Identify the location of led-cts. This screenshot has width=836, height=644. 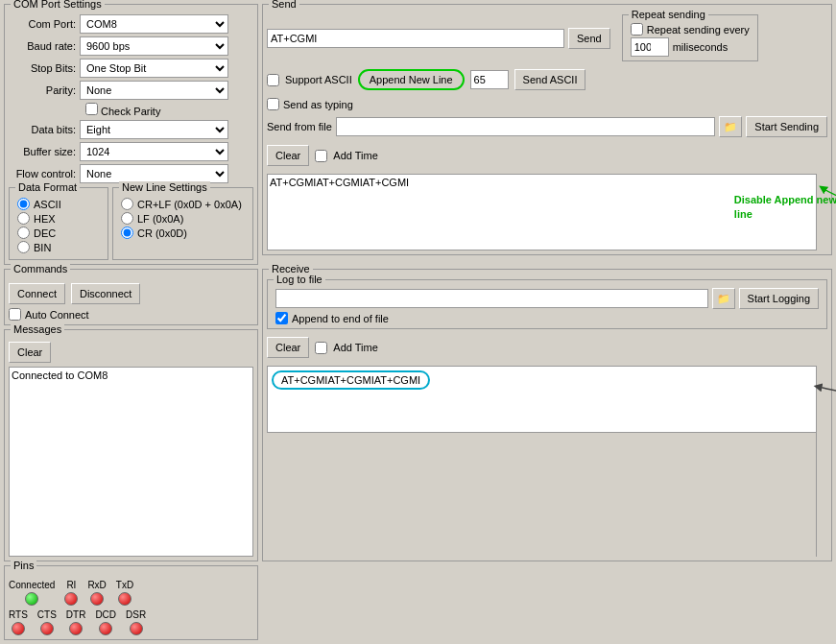
(47, 629).